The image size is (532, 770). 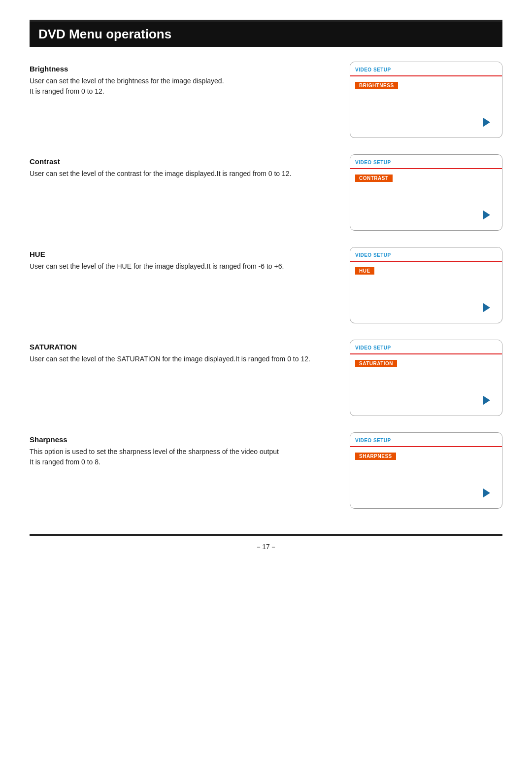 I want to click on menu-header-sharpness: VIDEO SETUP, so click(x=426, y=440).